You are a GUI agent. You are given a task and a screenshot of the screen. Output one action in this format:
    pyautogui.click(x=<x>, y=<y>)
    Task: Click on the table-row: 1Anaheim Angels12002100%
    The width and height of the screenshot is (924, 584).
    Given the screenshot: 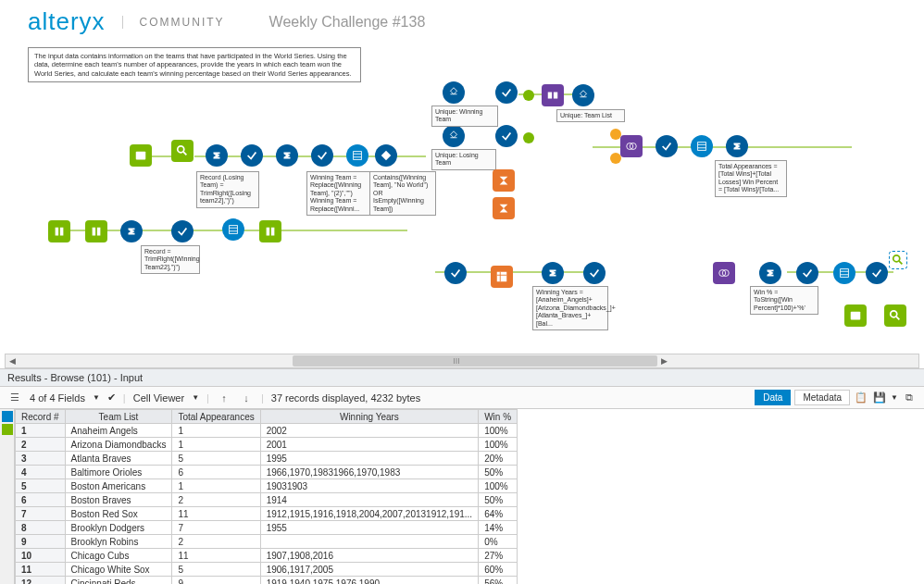 What is the action you would take?
    pyautogui.click(x=267, y=431)
    